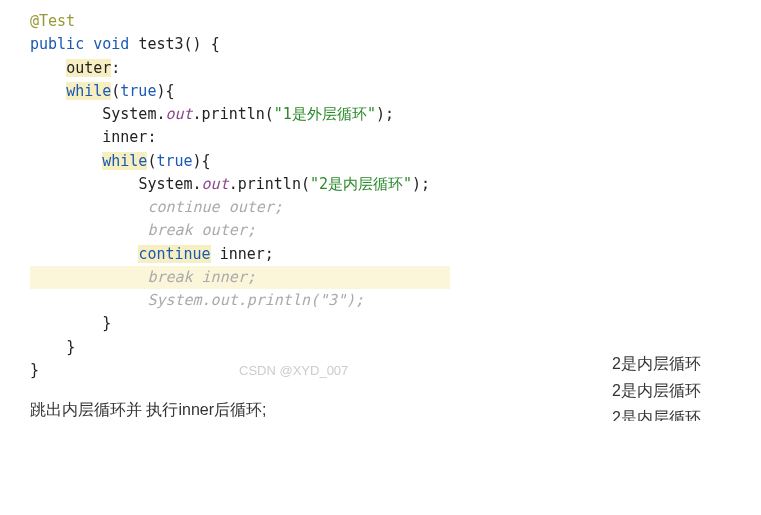 The height and width of the screenshot is (515, 761). I want to click on semicolon: ;, so click(270, 254).